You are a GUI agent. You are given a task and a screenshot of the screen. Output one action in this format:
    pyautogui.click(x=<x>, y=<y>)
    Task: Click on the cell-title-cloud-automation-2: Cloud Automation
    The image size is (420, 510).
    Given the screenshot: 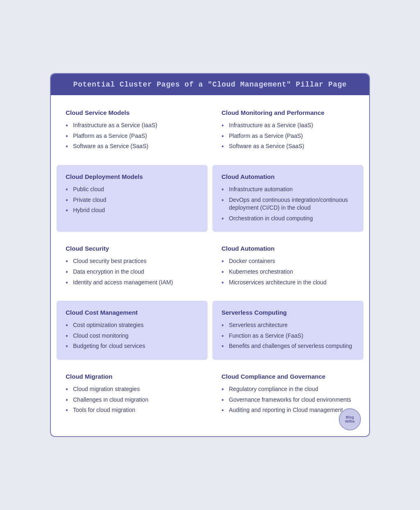 What is the action you would take?
    pyautogui.click(x=288, y=249)
    